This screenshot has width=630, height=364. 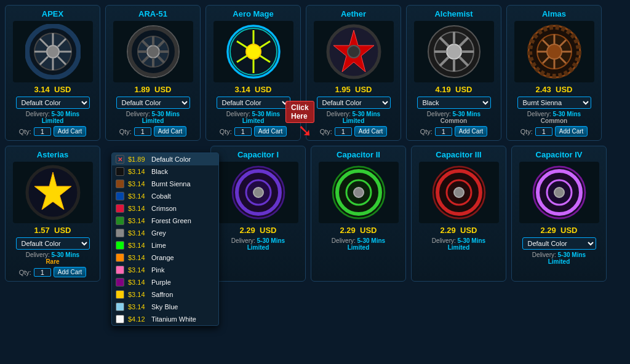 I want to click on card-aether: Aether 1.95 USD Default Color Delivery: …, so click(x=353, y=73).